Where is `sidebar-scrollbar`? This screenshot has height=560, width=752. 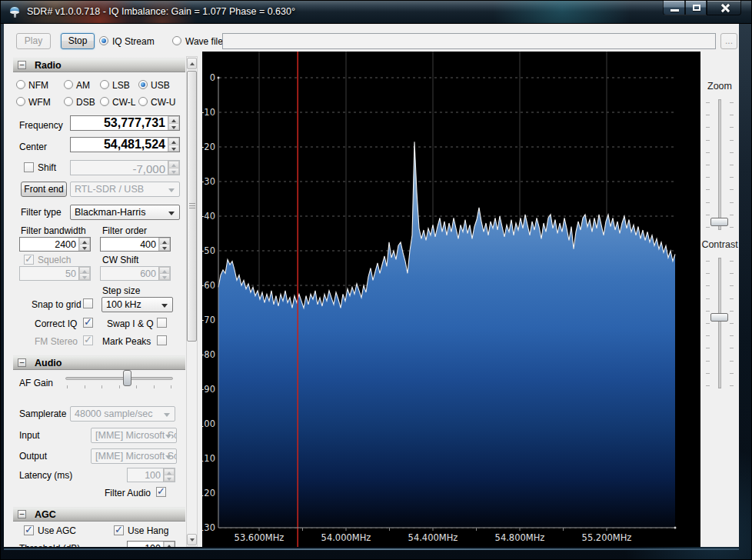
sidebar-scrollbar is located at coordinates (192, 302).